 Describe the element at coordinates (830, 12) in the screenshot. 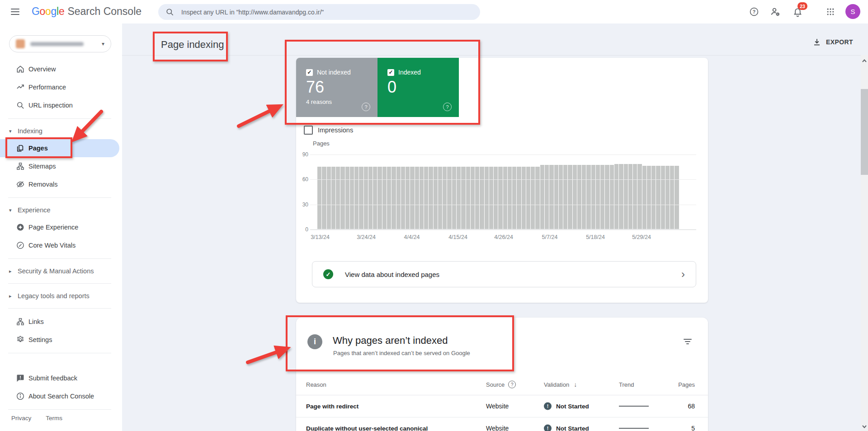

I see `google-apps-grid-icon` at that location.